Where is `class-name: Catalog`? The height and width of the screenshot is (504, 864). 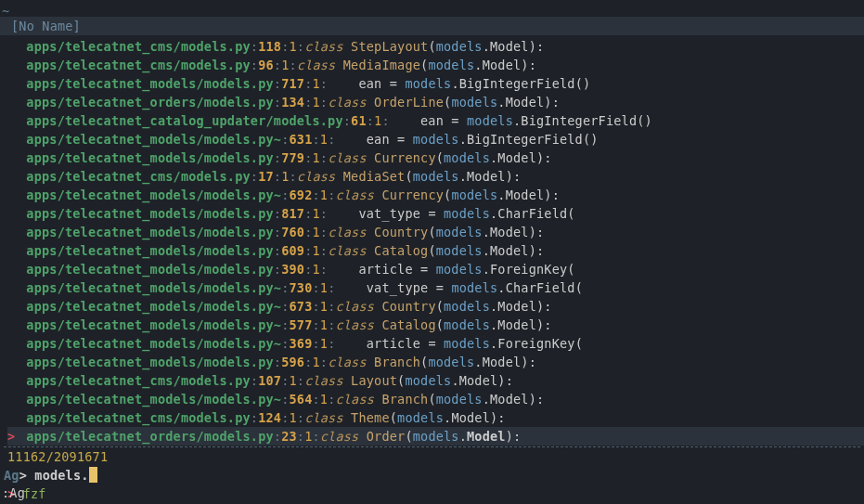
class-name: Catalog is located at coordinates (408, 325).